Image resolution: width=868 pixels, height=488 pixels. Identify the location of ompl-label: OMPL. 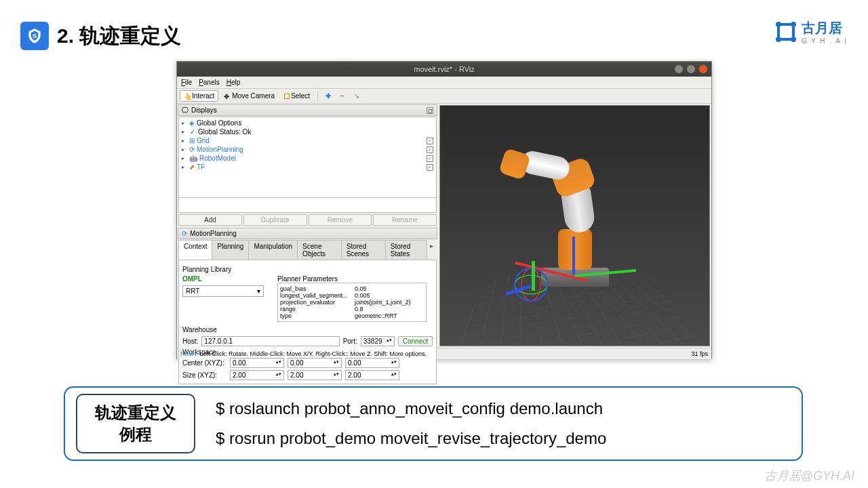
(223, 279).